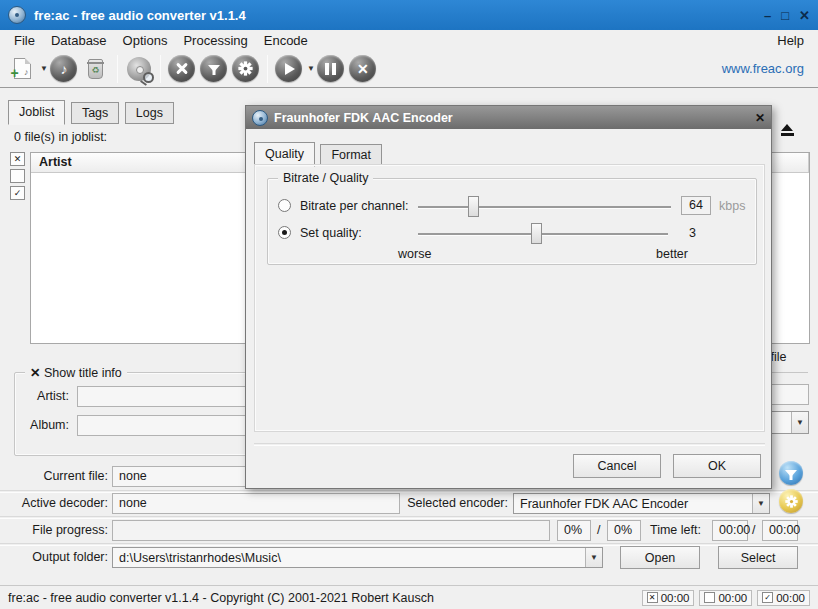 The width and height of the screenshot is (818, 609). I want to click on add-files-button: +♪, so click(22, 69).